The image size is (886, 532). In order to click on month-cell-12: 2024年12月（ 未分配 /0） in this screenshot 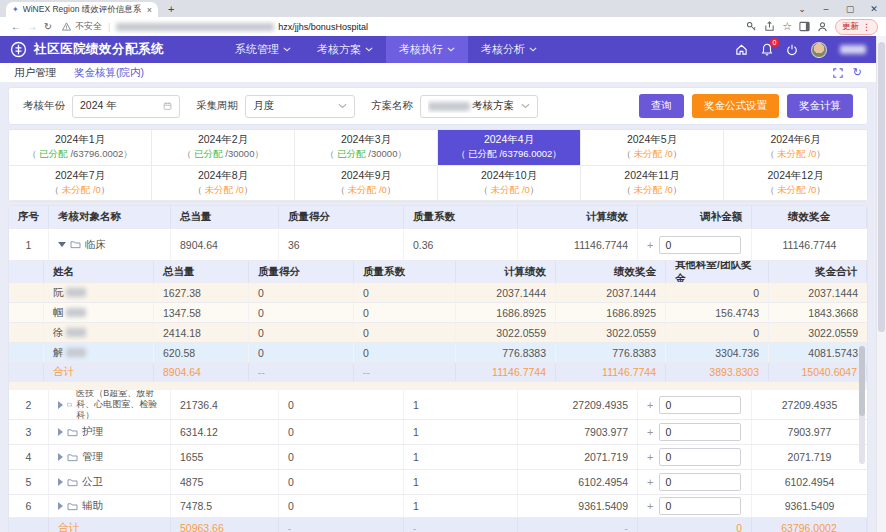, I will do `click(796, 184)`.